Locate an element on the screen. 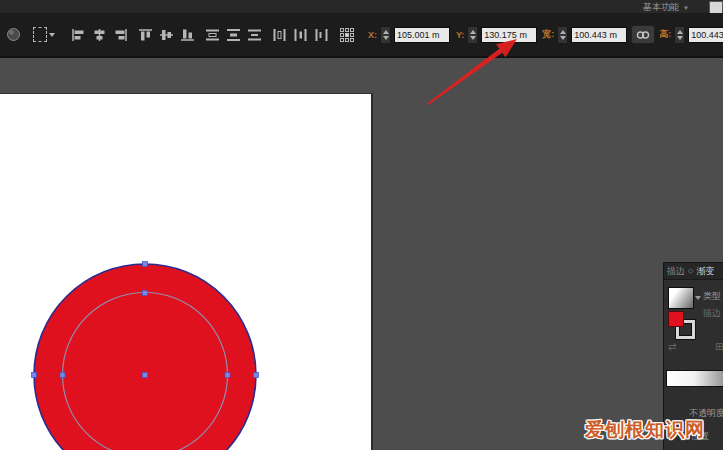 The width and height of the screenshot is (723, 450). stroke-label: 描边 is located at coordinates (712, 314).